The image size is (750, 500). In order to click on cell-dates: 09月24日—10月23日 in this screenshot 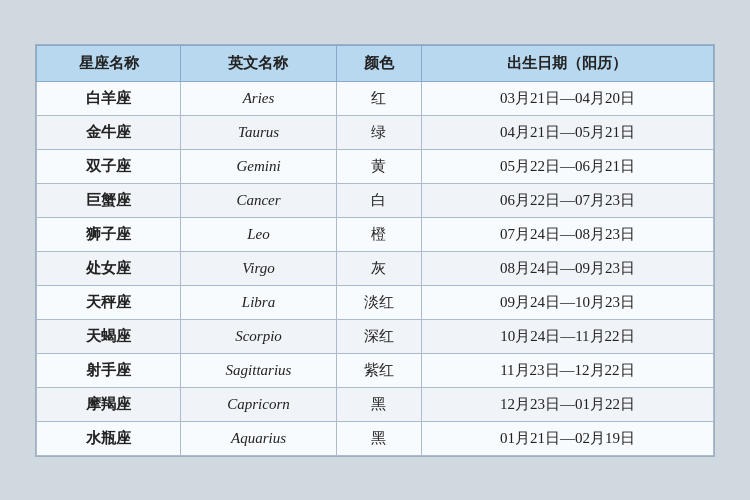, I will do `click(567, 302)`.